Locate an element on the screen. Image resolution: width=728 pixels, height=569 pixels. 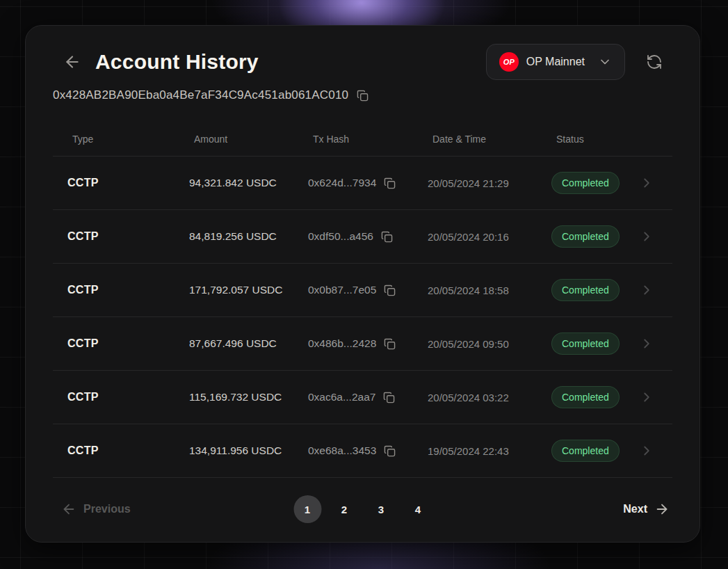
column-header-amount: Amount is located at coordinates (234, 139).